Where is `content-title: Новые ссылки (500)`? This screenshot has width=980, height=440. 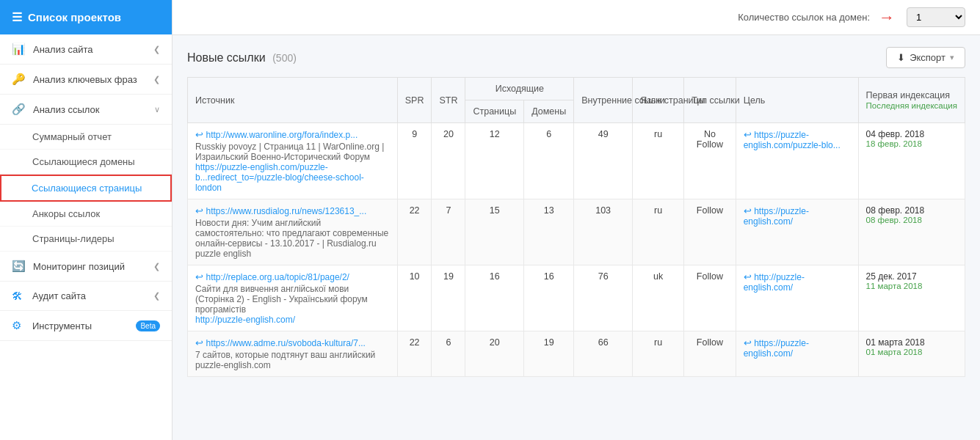 content-title: Новые ссылки (500) is located at coordinates (242, 58).